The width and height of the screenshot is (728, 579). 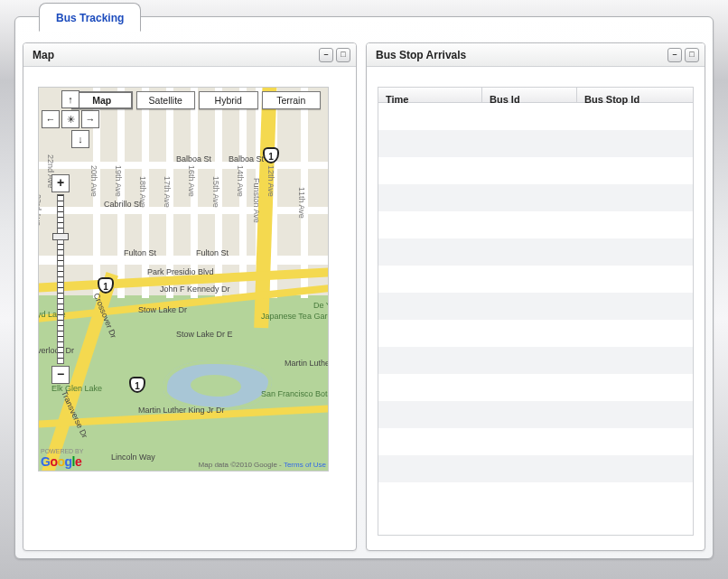 I want to click on map-type-bar: Map Satellite Hybrid Terrain, so click(x=196, y=100).